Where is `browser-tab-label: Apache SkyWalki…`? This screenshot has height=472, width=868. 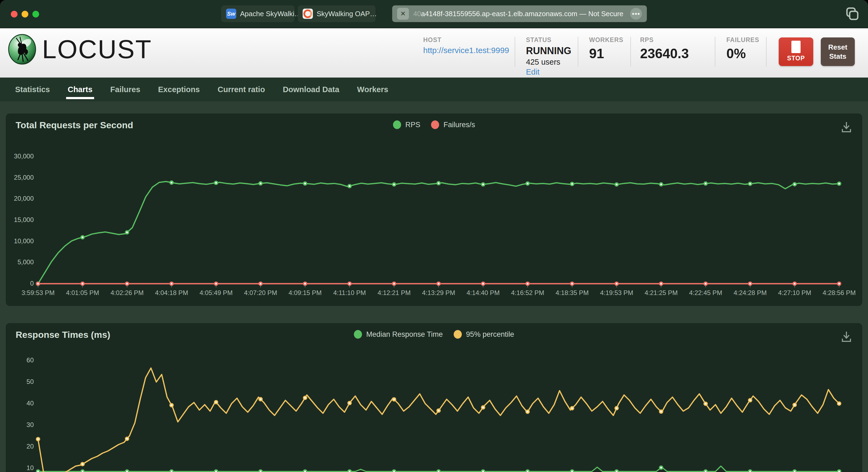 browser-tab-label: Apache SkyWalki… is located at coordinates (271, 14).